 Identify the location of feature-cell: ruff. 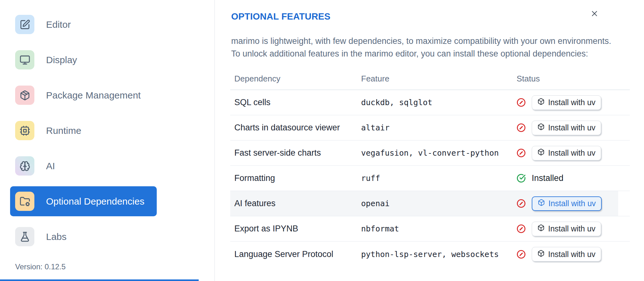
(439, 178).